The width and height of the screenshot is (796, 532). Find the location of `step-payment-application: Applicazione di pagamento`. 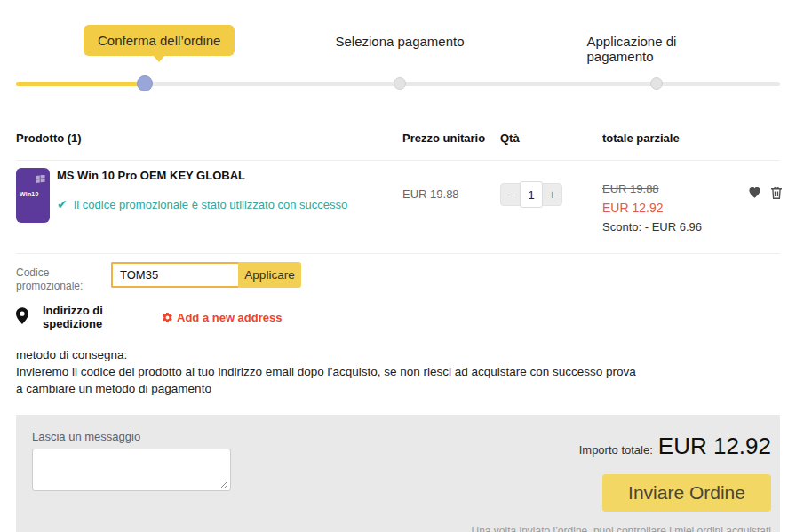

step-payment-application: Applicazione di pagamento is located at coordinates (657, 49).